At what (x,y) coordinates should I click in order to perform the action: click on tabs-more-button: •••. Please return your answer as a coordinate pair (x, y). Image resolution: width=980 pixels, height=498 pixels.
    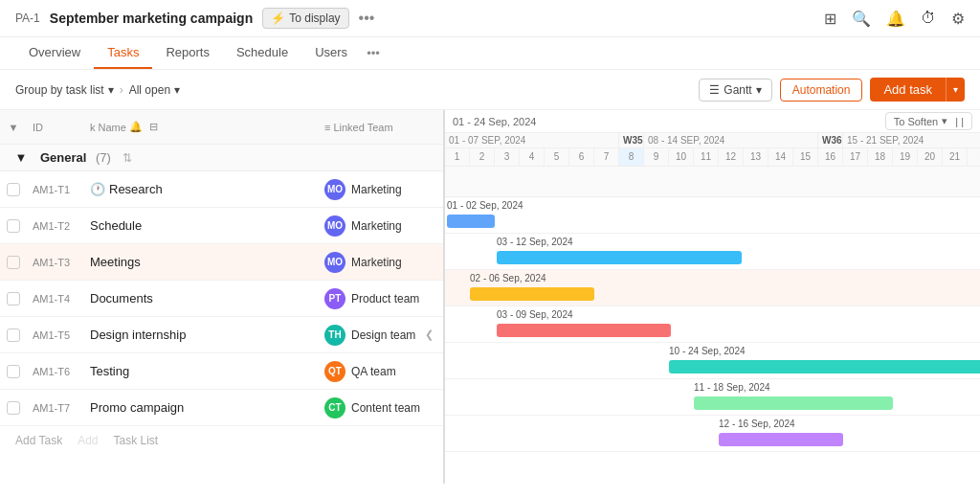
    Looking at the image, I should click on (373, 54).